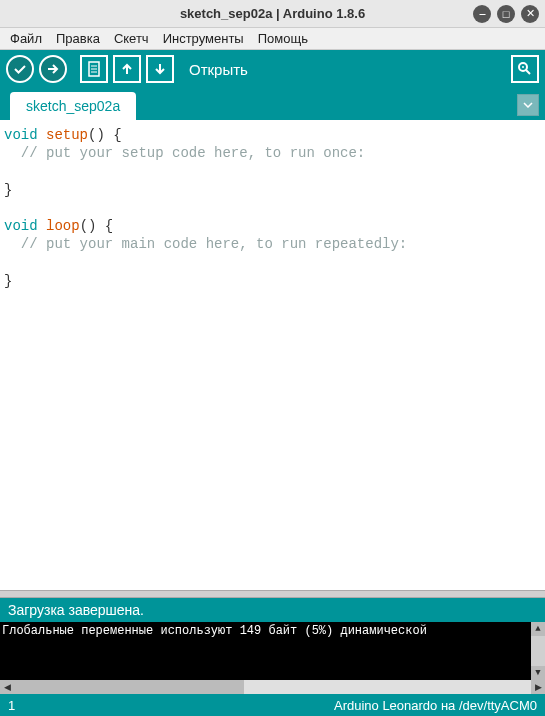  What do you see at coordinates (53, 69) in the screenshot?
I see `arrow-right-icon` at bounding box center [53, 69].